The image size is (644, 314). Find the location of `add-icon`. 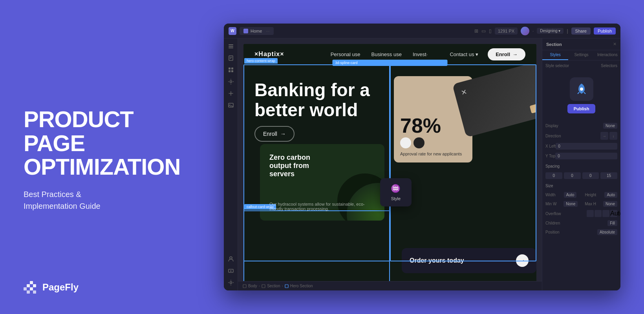

add-icon is located at coordinates (231, 93).